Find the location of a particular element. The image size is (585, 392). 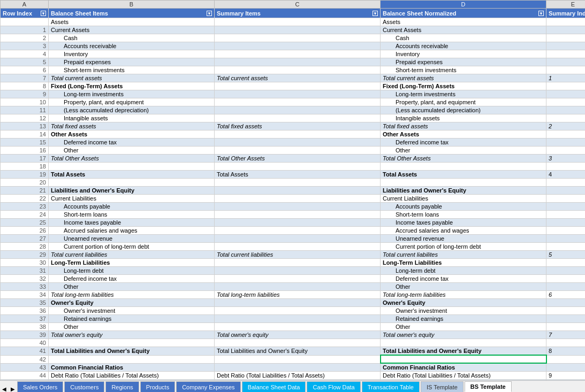

tab-sales-orders: Sales Orders is located at coordinates (40, 387).